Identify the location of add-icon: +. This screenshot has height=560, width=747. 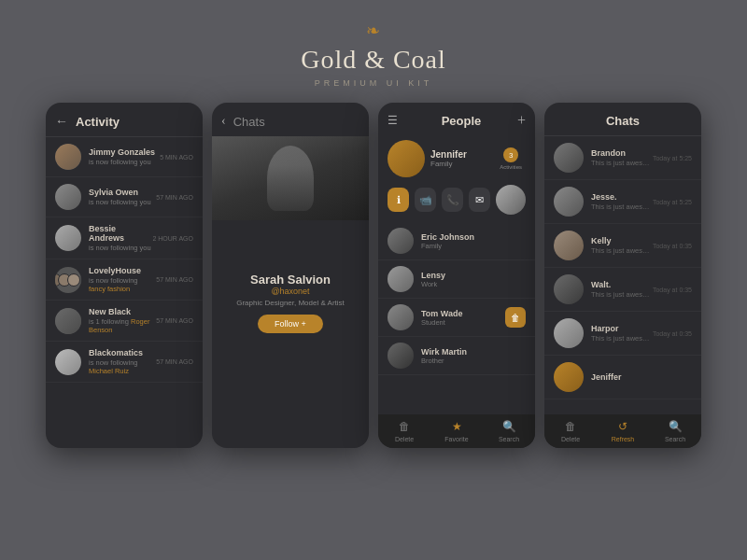
(521, 120).